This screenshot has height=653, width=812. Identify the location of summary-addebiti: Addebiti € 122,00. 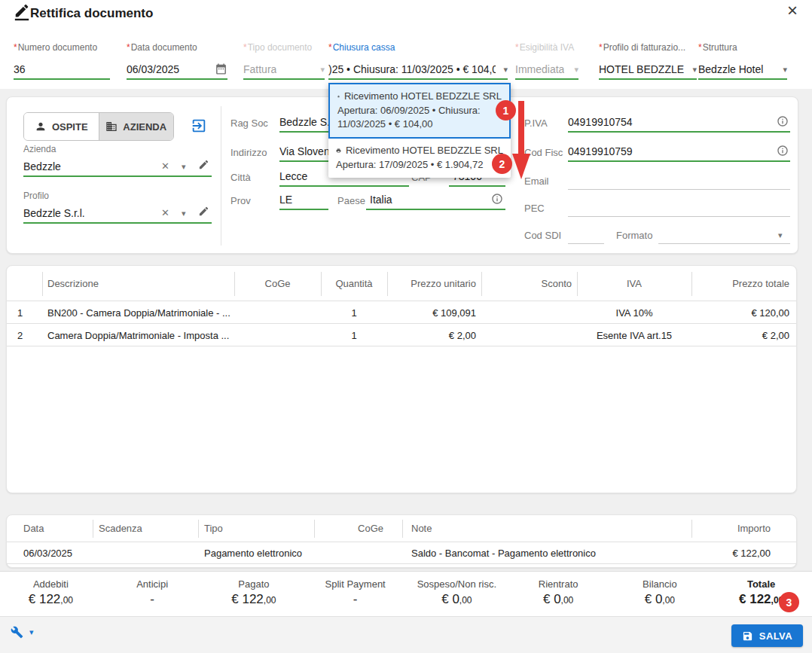
(51, 593).